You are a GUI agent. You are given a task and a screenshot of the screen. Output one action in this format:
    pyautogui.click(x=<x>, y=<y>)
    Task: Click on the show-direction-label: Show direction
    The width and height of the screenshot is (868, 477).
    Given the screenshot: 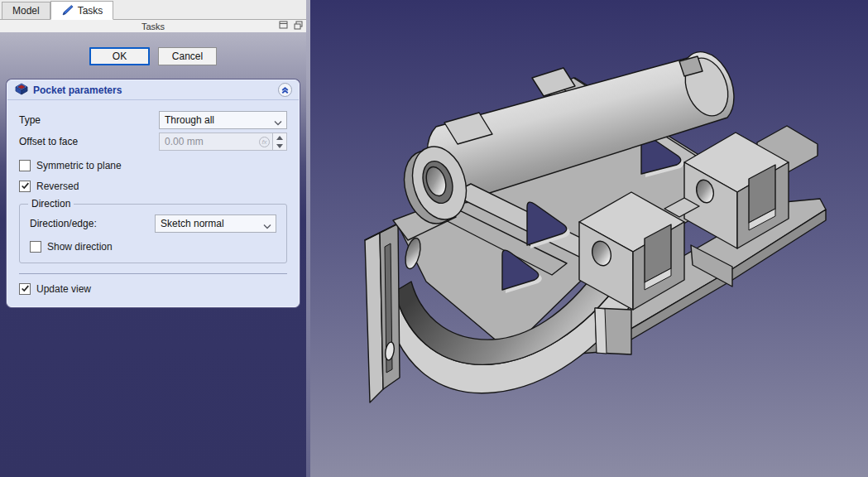 What is the action you would take?
    pyautogui.click(x=79, y=247)
    